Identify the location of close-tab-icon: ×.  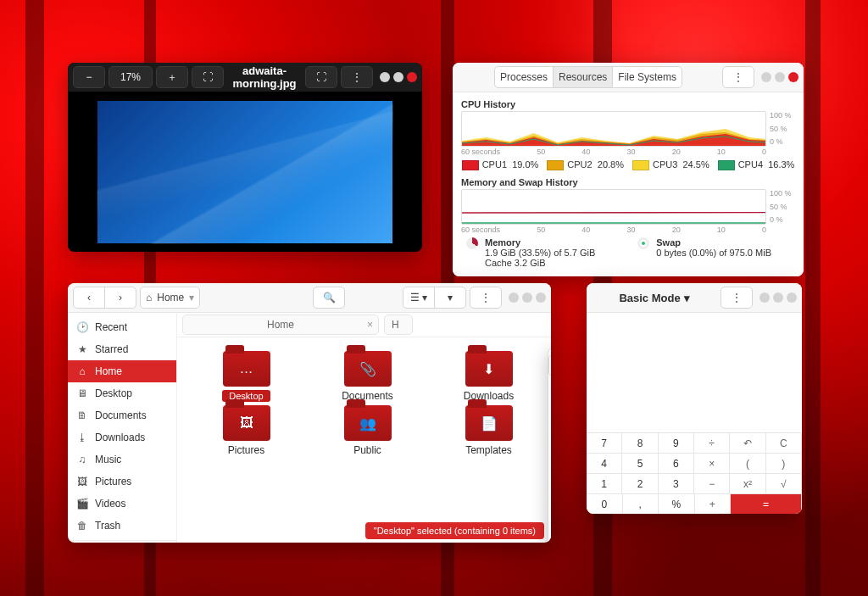
(370, 325).